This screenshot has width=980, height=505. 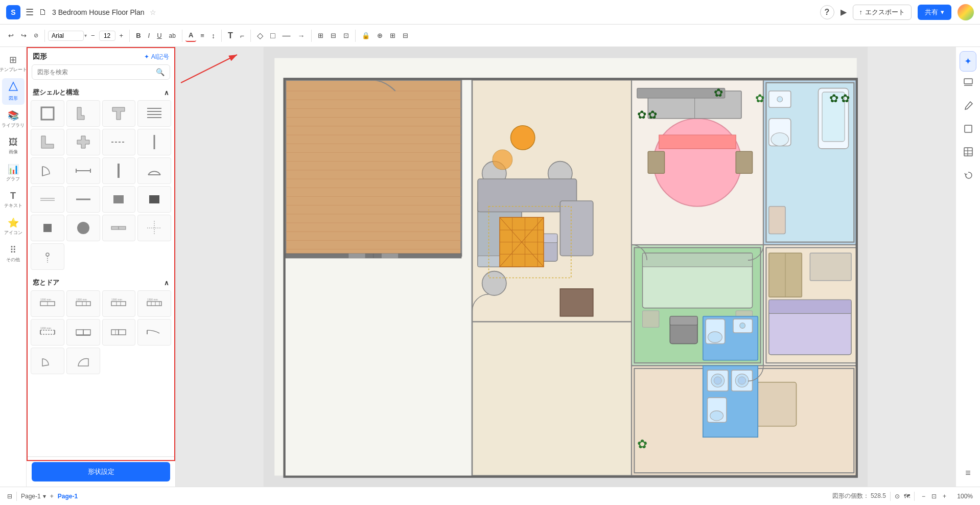 What do you see at coordinates (52, 496) in the screenshot?
I see `add-page-button: +` at bounding box center [52, 496].